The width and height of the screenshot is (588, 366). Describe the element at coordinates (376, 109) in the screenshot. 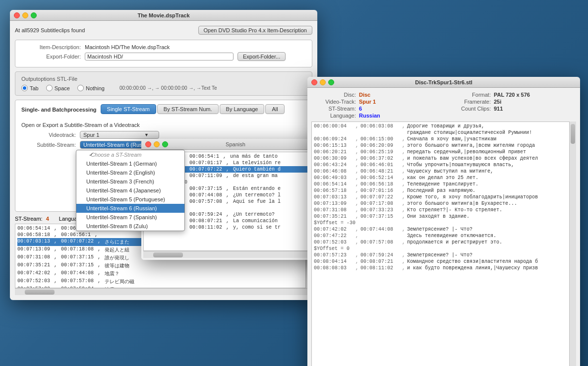

I see `right-st-stream-row: ST-Stream: 6` at that location.